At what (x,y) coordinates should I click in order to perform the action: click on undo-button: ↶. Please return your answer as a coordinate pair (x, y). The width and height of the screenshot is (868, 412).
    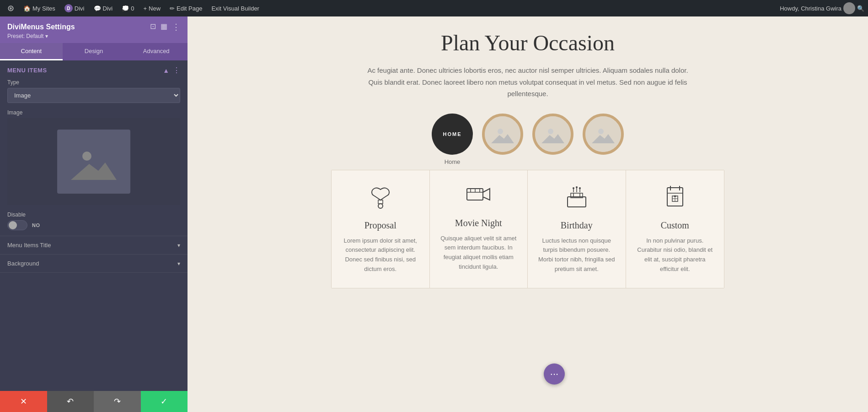
    Looking at the image, I should click on (70, 401).